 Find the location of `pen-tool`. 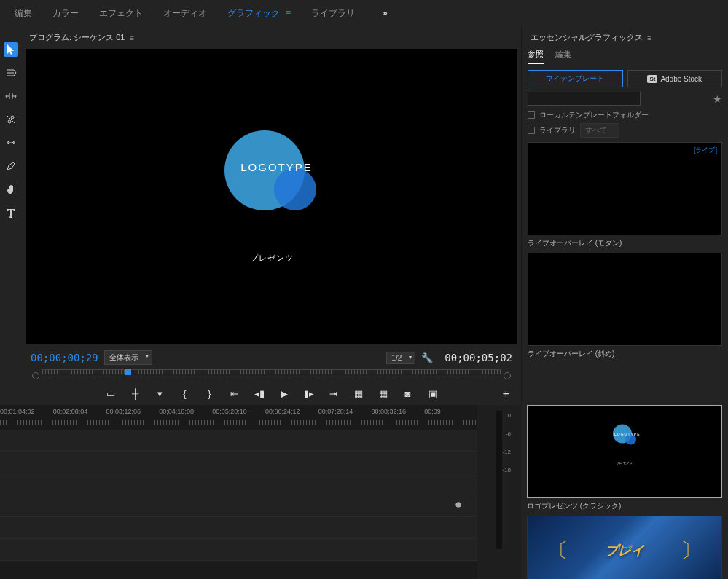

pen-tool is located at coordinates (11, 166).